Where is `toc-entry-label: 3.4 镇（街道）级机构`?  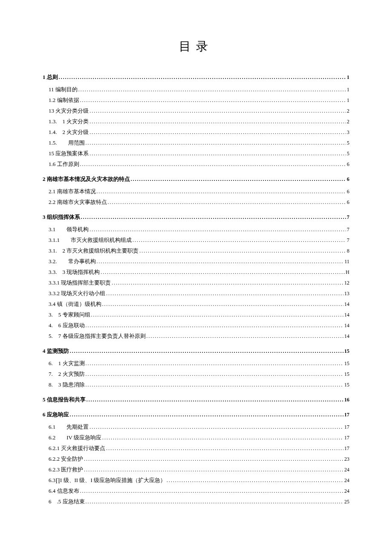 toc-entry-label: 3.4 镇（街道）级机构 is located at coordinates (75, 304).